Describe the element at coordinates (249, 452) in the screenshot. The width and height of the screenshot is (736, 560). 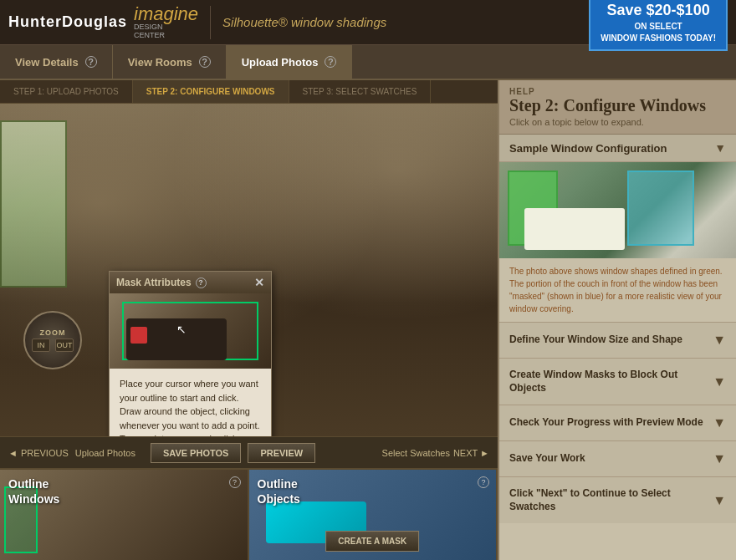
I see `bottom-bar: ◄ PREVIOUS Upload Photos SAVE PHOTOS PRE…` at that location.